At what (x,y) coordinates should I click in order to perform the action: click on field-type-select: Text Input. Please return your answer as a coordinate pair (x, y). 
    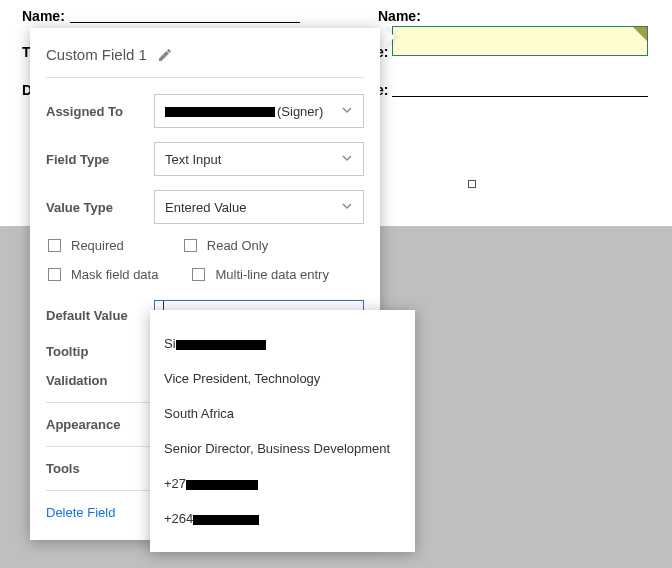
    Looking at the image, I should click on (259, 159).